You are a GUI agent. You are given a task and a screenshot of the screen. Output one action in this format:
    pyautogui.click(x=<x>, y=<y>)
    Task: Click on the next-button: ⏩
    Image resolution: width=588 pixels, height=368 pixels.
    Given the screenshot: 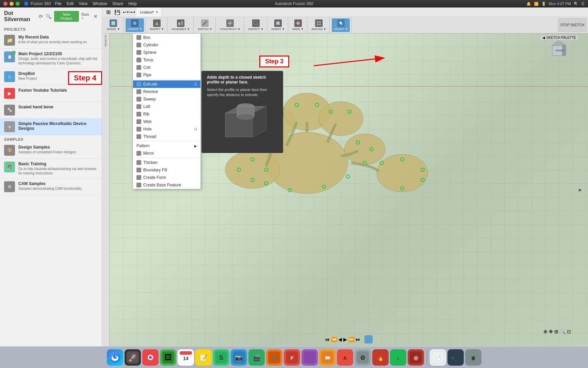 What is the action you would take?
    pyautogui.click(x=351, y=339)
    